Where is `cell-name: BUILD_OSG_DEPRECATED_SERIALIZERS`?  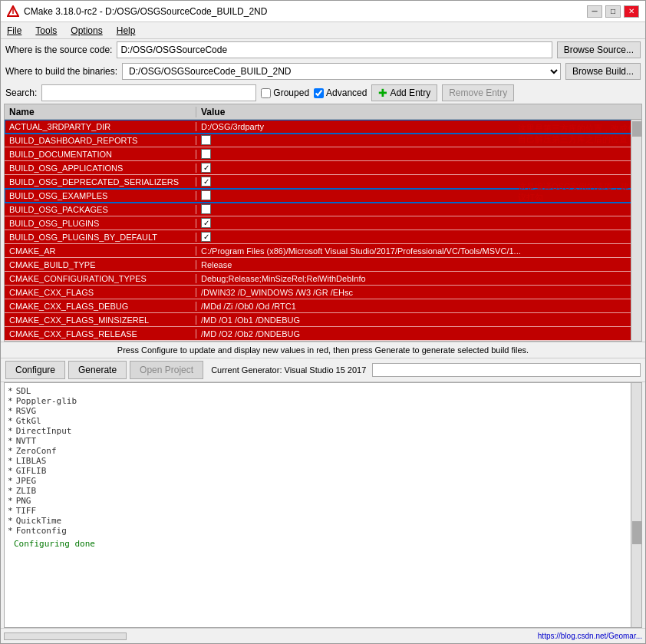 cell-name: BUILD_OSG_DEPRECATED_SERIALIZERS is located at coordinates (101, 182).